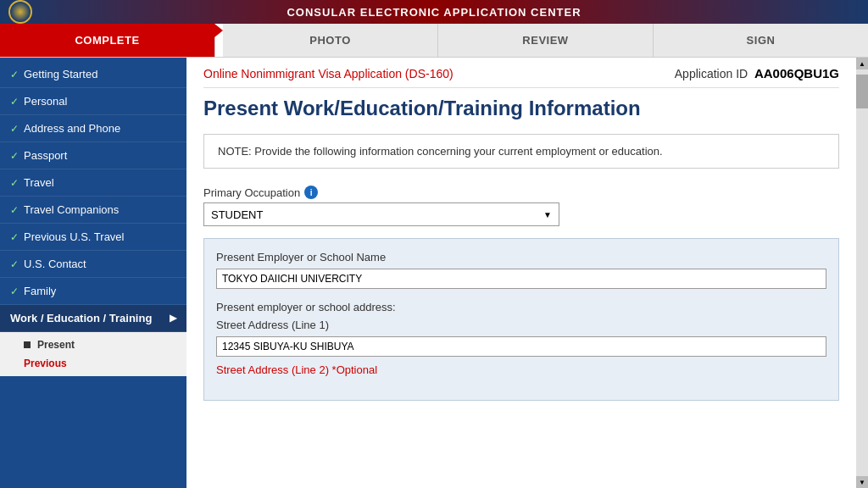 Image resolution: width=868 pixels, height=488 pixels. What do you see at coordinates (237, 215) in the screenshot?
I see `primary-occupation-value: STUDENT` at bounding box center [237, 215].